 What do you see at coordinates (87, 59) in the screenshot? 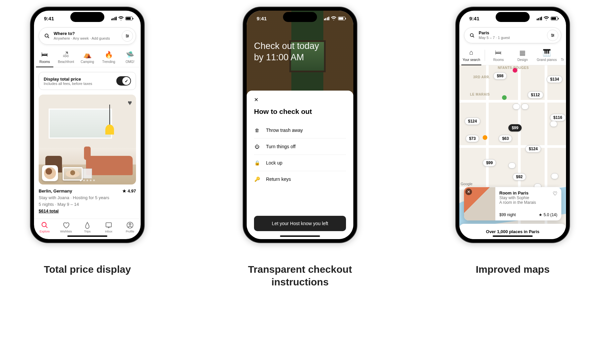
I see `category-camping: ⛺Camping` at bounding box center [87, 59].